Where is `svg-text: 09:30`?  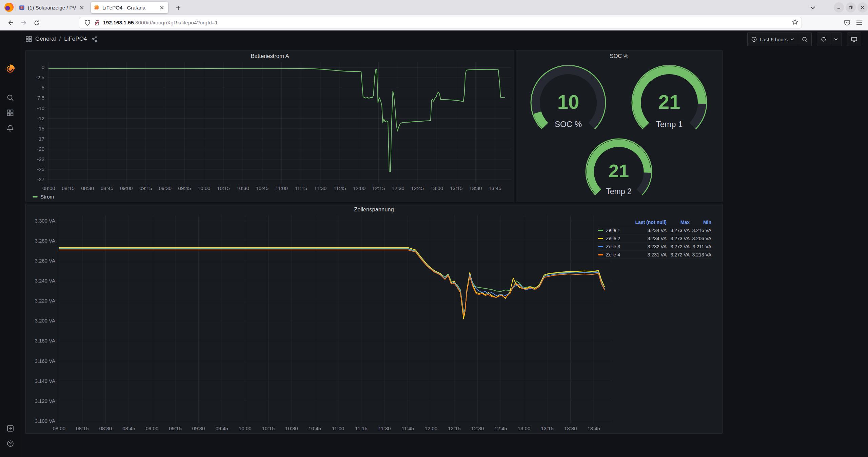
svg-text: 09:30 is located at coordinates (165, 188).